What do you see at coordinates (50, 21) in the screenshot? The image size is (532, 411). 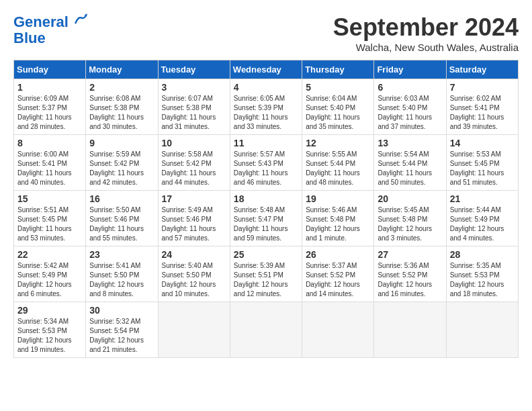 I see `logo-text: General` at bounding box center [50, 21].